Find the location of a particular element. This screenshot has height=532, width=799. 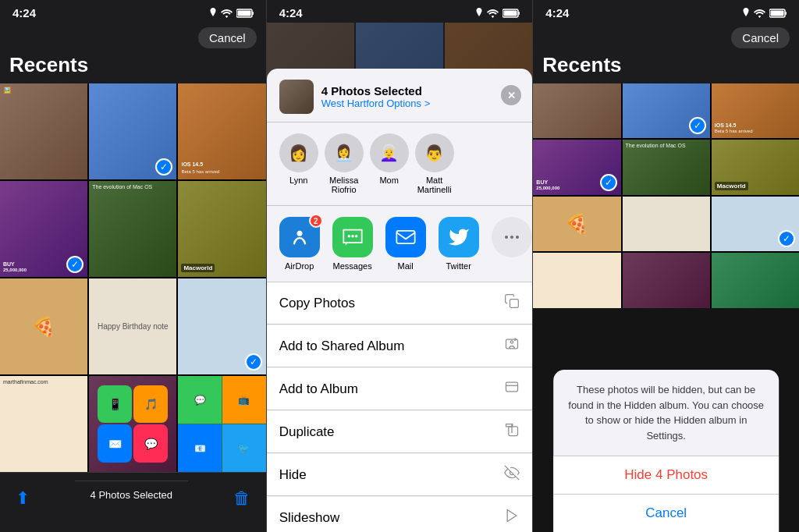

slideshow-action: Slideshow is located at coordinates (400, 515).